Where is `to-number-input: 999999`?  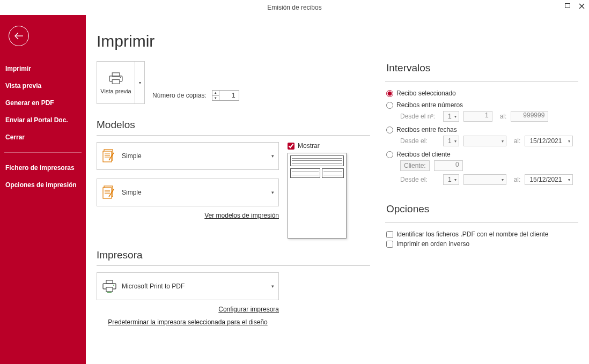 to-number-input: 999999 is located at coordinates (529, 116).